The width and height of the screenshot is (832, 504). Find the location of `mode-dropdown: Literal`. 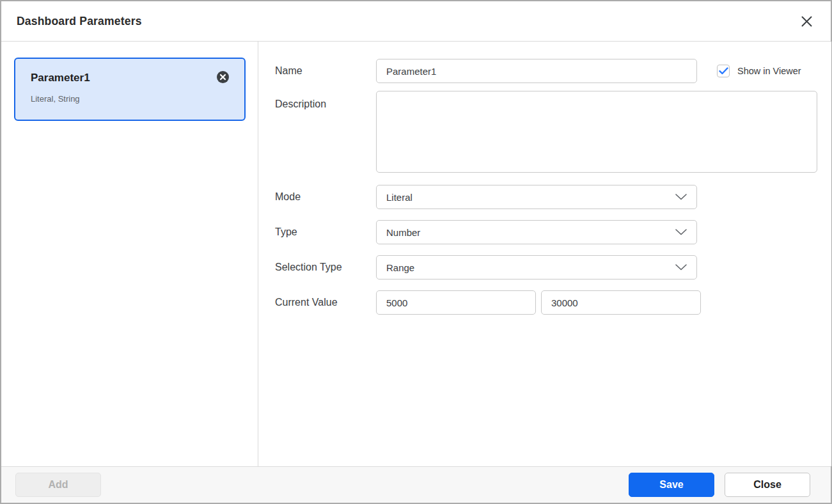

mode-dropdown: Literal is located at coordinates (537, 197).